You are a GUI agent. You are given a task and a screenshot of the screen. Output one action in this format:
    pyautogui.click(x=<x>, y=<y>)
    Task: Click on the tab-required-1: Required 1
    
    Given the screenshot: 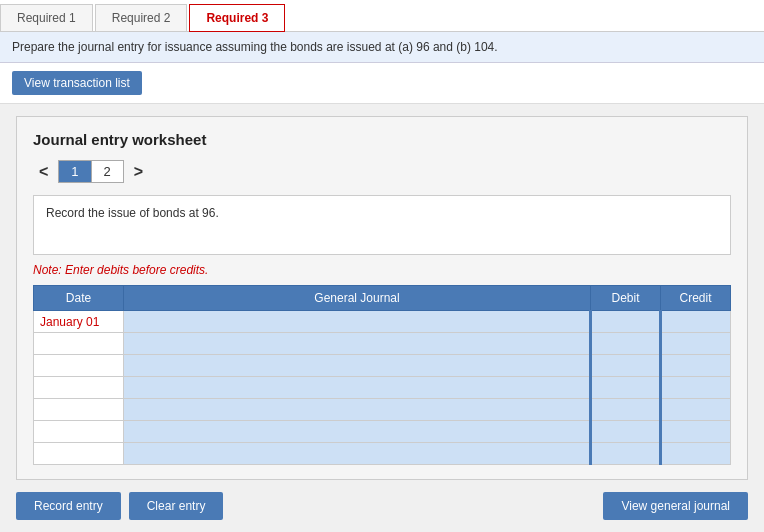 What is the action you would take?
    pyautogui.click(x=46, y=18)
    